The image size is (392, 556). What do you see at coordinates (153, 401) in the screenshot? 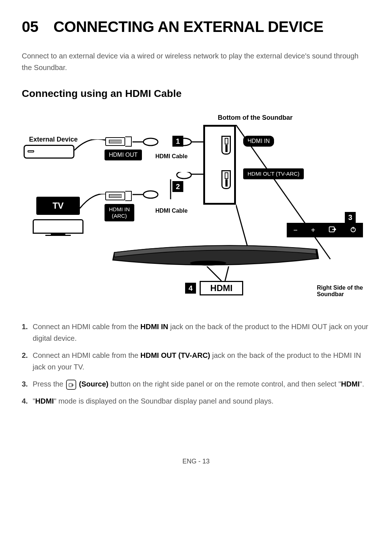
I see `instruction-text: "HDMI" mode is displayed on the Soundbar…` at bounding box center [153, 401].